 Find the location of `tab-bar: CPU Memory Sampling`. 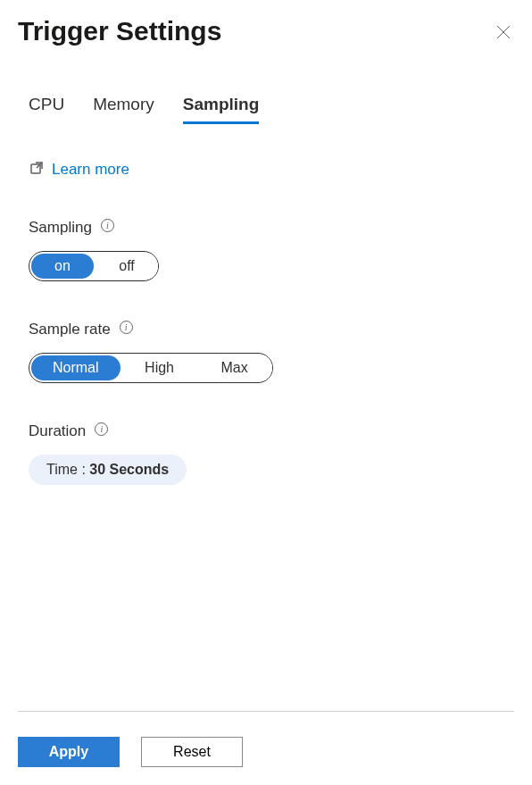

tab-bar: CPU Memory Sampling is located at coordinates (266, 109).